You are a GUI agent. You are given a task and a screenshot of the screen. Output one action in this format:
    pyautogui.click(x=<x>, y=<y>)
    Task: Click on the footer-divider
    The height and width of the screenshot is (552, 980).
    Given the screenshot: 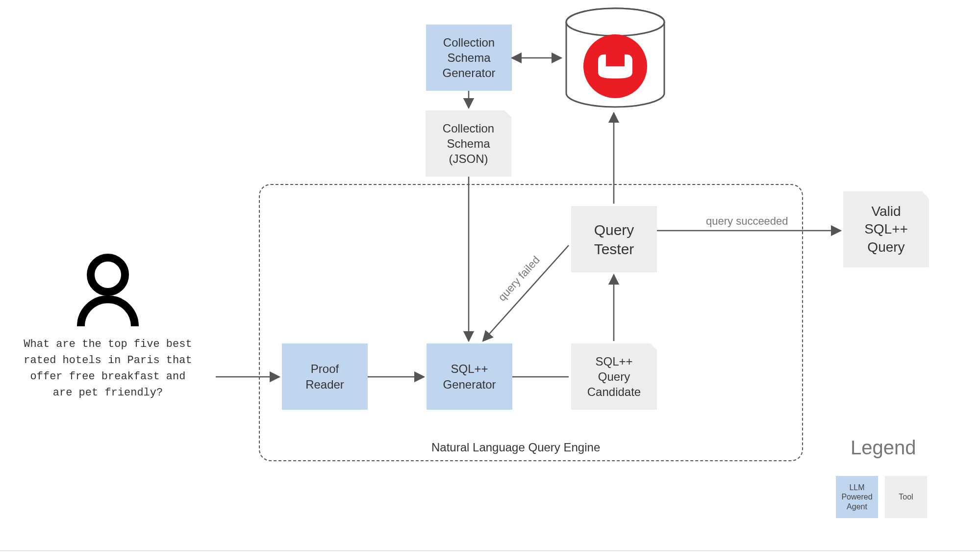 What is the action you would take?
    pyautogui.click(x=490, y=551)
    